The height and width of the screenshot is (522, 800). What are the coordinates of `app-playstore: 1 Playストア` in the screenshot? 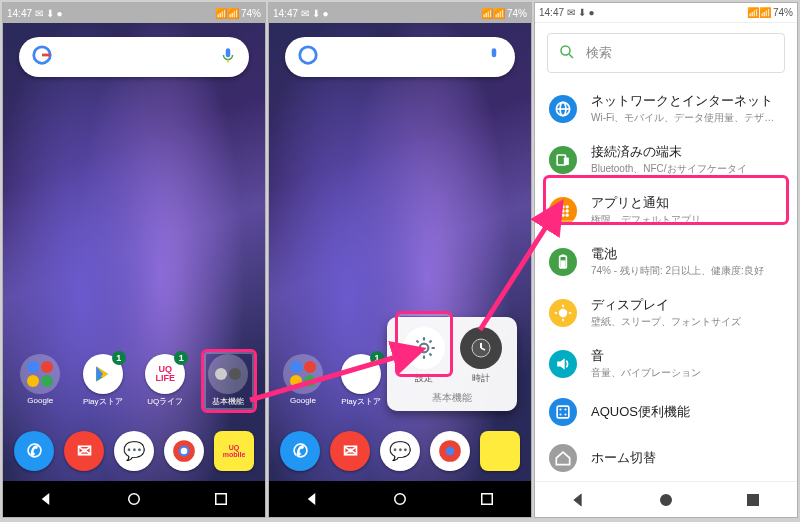 It's located at (103, 380).